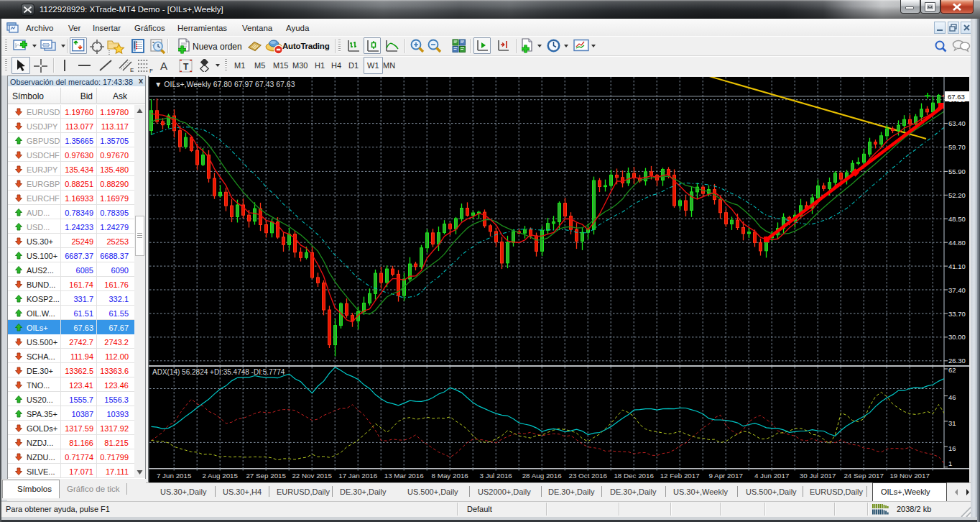  I want to click on svg-text: 17 Jan 2016, so click(358, 476).